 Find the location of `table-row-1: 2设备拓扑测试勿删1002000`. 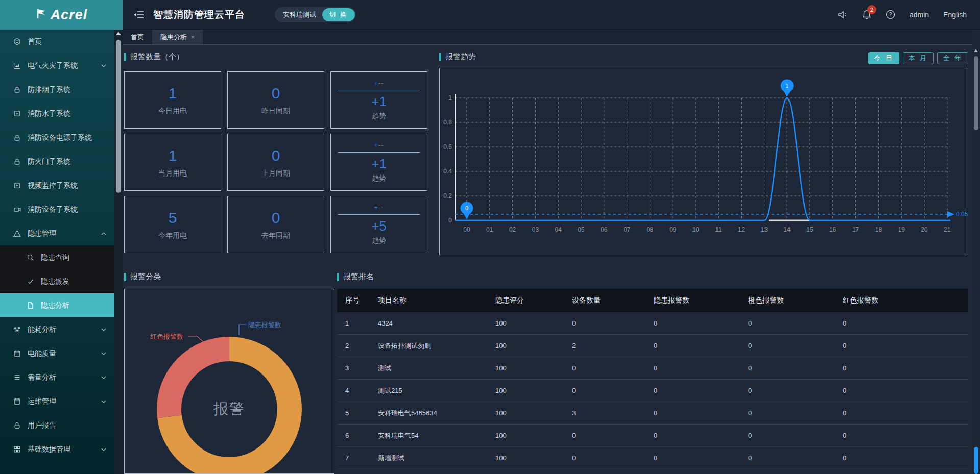

table-row-1: 2设备拓扑测试勿删1002000 is located at coordinates (653, 346).